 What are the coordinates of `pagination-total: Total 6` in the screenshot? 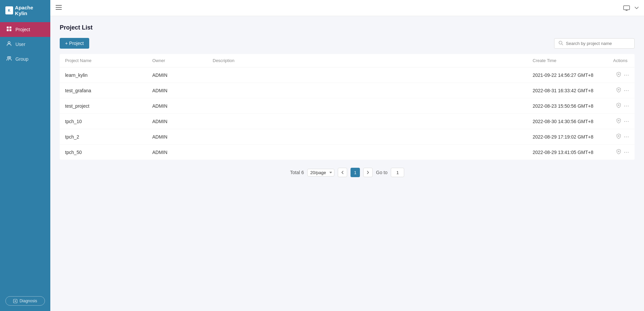 It's located at (297, 172).